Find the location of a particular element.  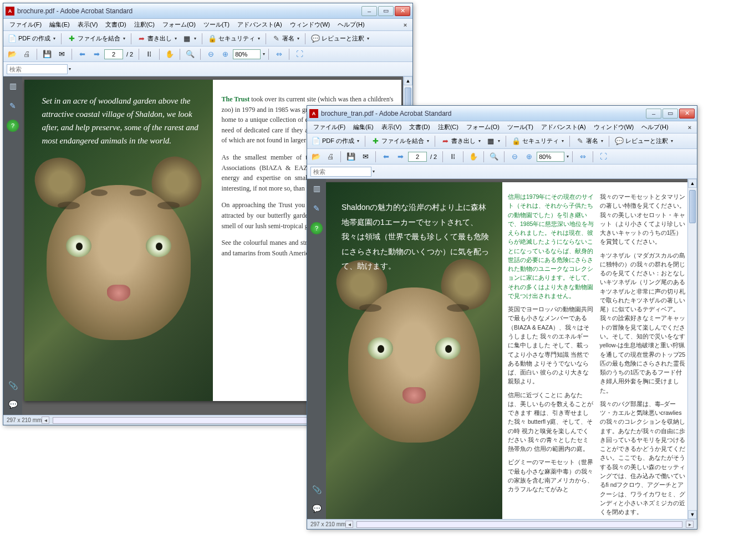

vertical-scrollbar: ▲ ▼ is located at coordinates (692, 349).